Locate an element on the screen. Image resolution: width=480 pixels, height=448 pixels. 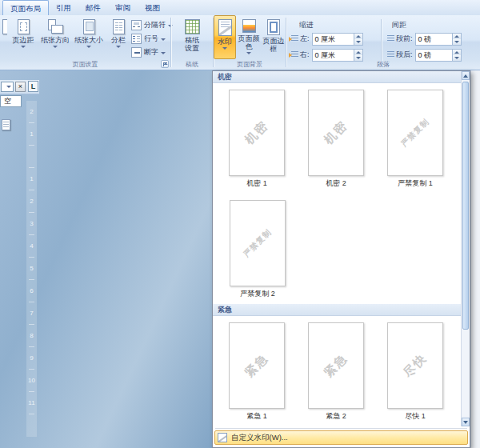
watermark-option: 尽快 尽快 1 is located at coordinates (415, 372).